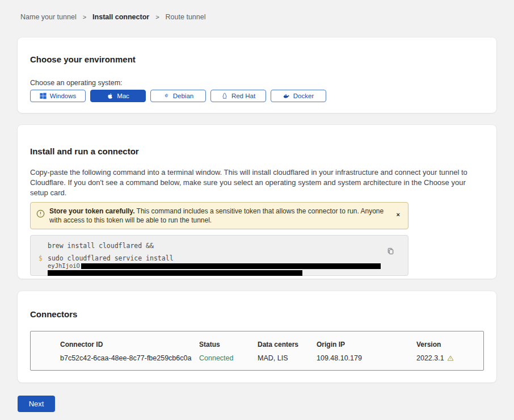  Describe the element at coordinates (257, 83) in the screenshot. I see `os-select-label: Choose an operating system:` at that location.